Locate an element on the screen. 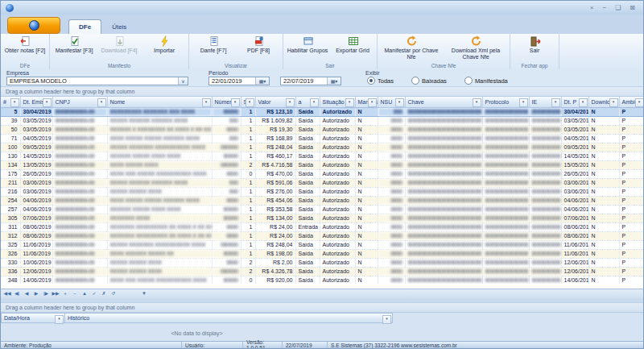 The width and height of the screenshot is (644, 349). column-header-nome: Nome▾ is located at coordinates (159, 102).